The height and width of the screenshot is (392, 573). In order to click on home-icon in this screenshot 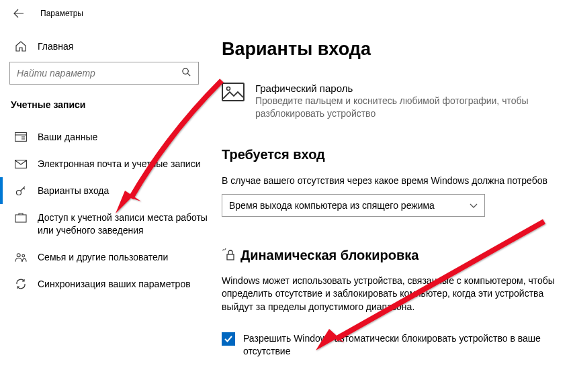, I will do `click(21, 46)`.